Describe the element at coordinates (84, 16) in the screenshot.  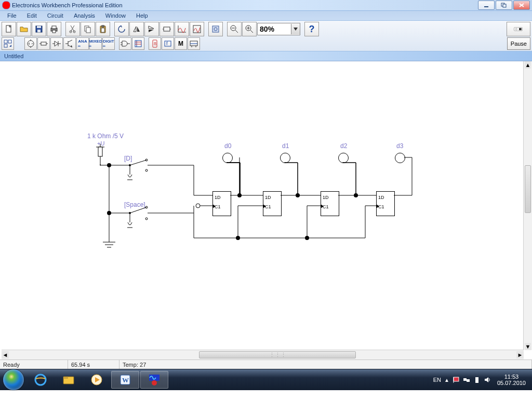
I see `menu-analysis: Analysis` at that location.